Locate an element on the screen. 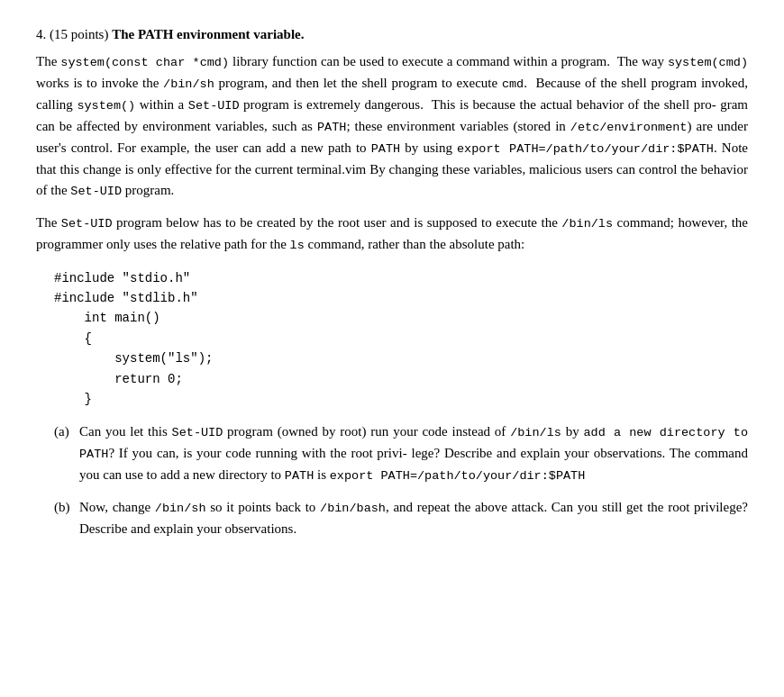 The width and height of the screenshot is (784, 697). question-points: (15 points) is located at coordinates (81, 34).